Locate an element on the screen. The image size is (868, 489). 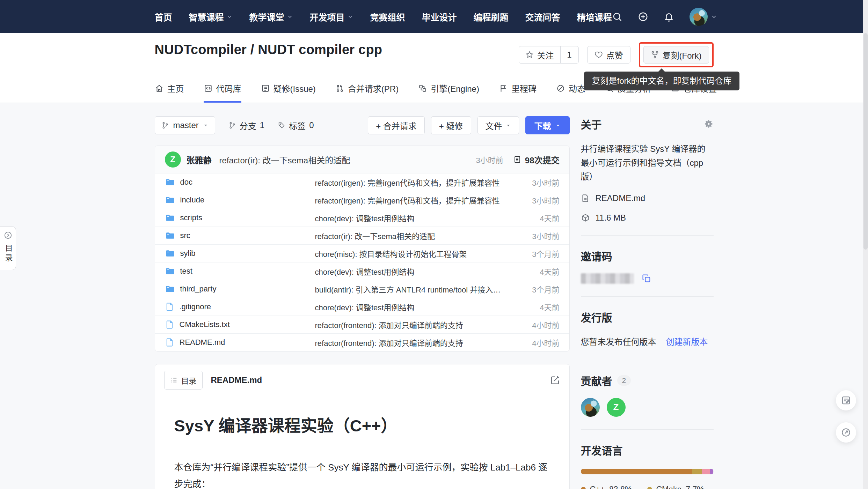
user-menu is located at coordinates (703, 17).